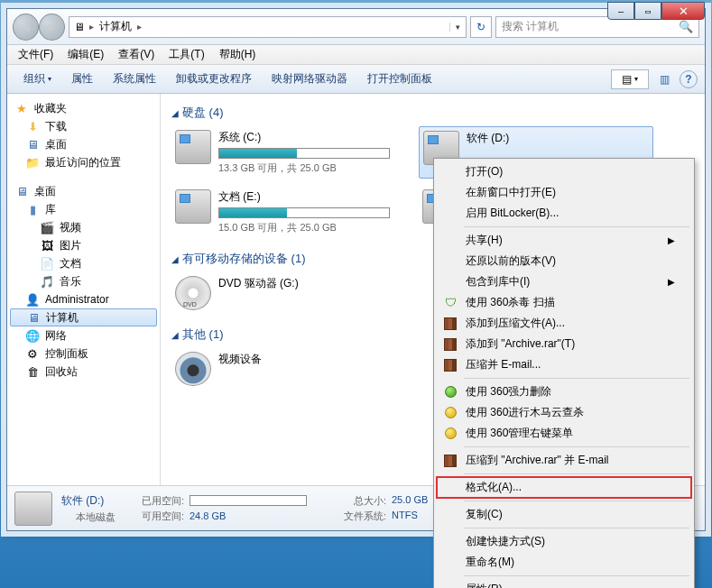  What do you see at coordinates (689, 79) in the screenshot?
I see `help-button: ?` at bounding box center [689, 79].